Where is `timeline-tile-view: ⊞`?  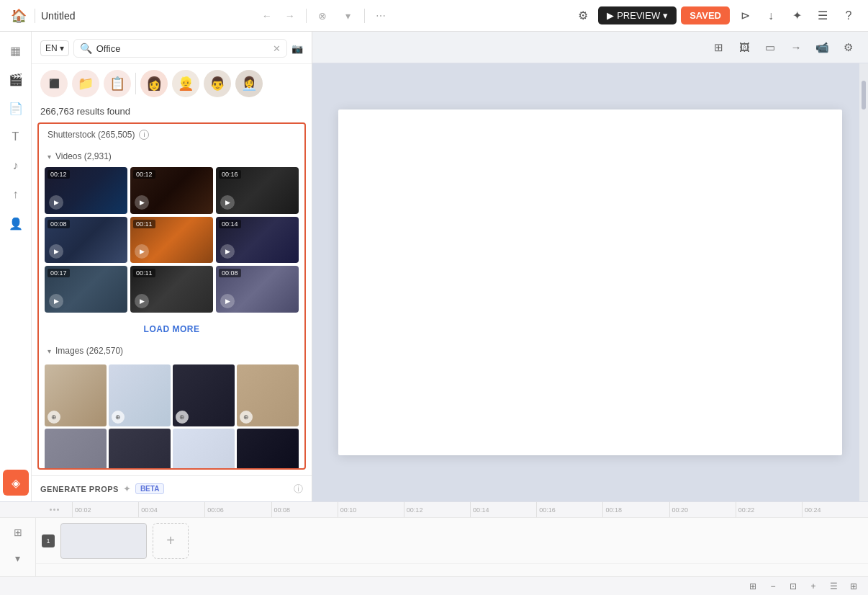 timeline-tile-view: ⊞ is located at coordinates (854, 586).